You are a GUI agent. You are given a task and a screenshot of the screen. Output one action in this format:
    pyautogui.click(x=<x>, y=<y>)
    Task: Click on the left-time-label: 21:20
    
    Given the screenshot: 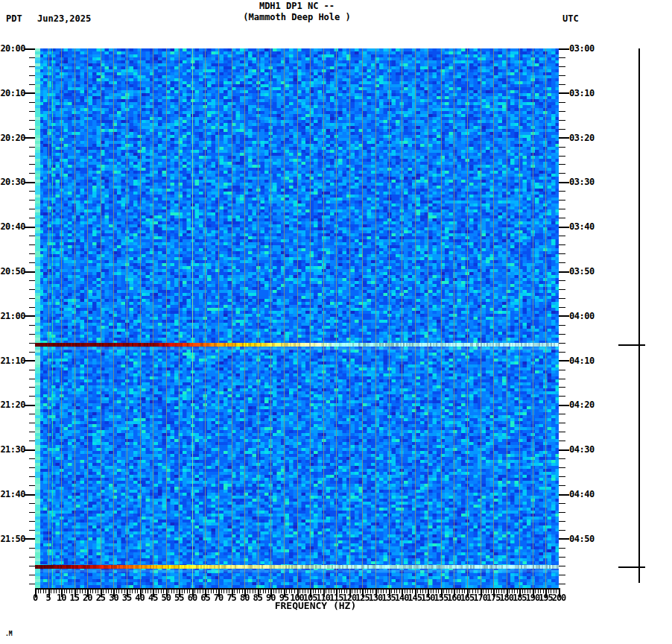 What is the action you would take?
    pyautogui.click(x=13, y=405)
    